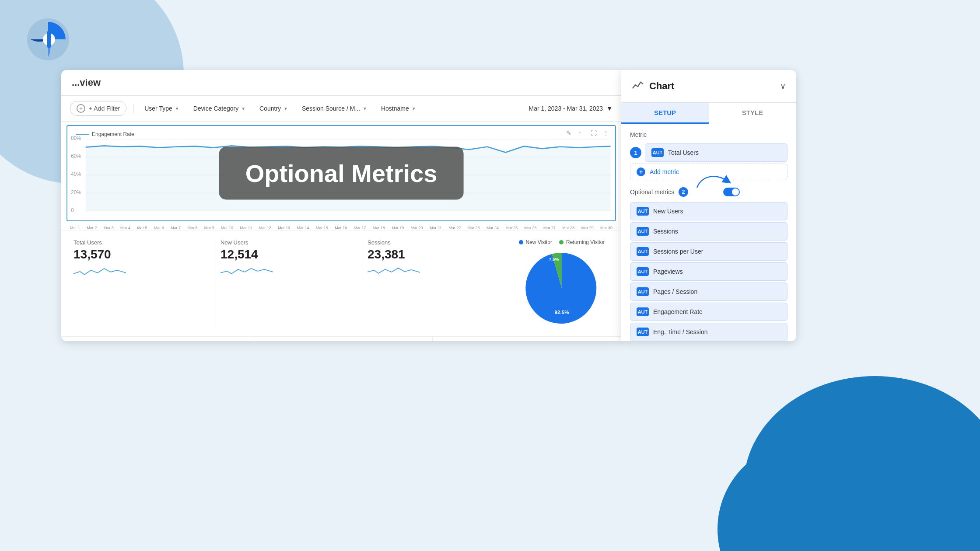 This screenshot has height=551, width=980. I want to click on legend-dot-new, so click(521, 242).